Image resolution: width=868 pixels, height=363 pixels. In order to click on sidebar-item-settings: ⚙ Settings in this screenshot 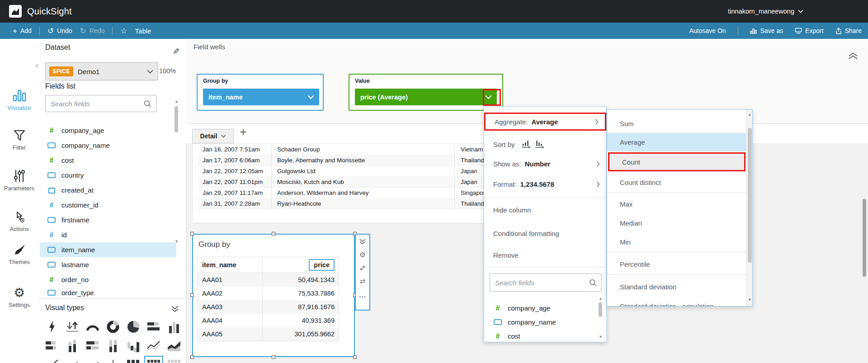, I will do `click(19, 297)`.